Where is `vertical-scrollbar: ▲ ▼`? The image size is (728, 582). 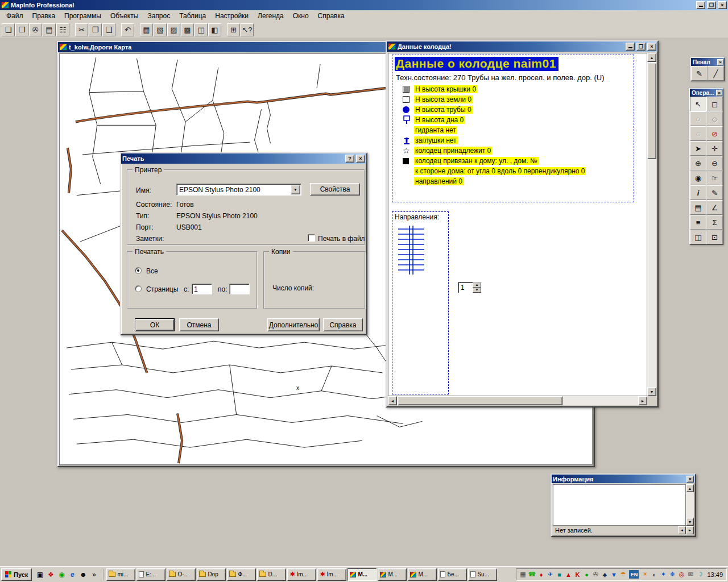
vertical-scrollbar: ▲ ▼ is located at coordinates (652, 225).